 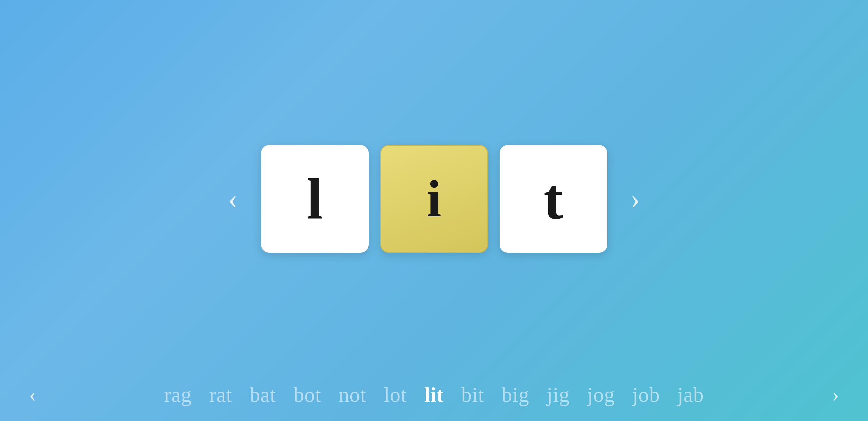 What do you see at coordinates (553, 199) in the screenshot?
I see `card-right: t` at bounding box center [553, 199].